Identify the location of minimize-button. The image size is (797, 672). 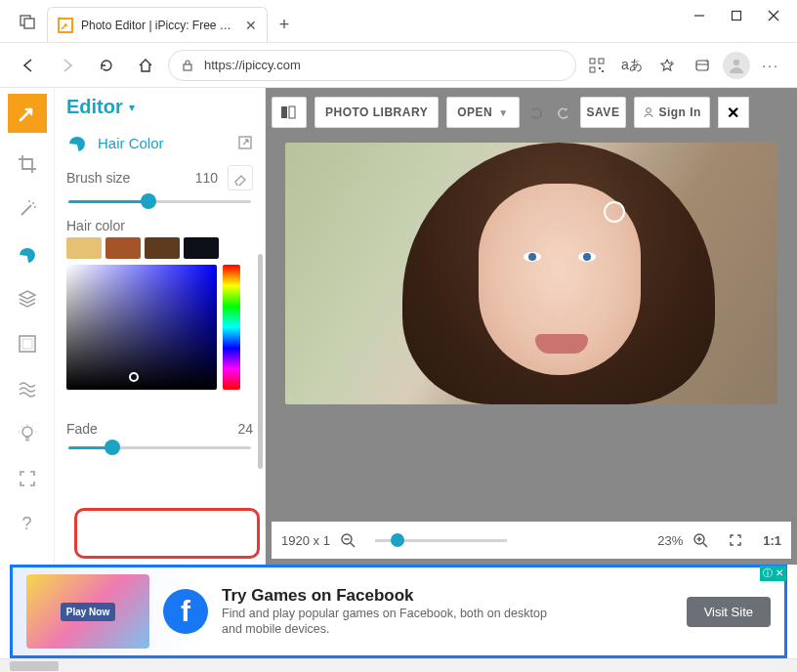
(699, 16).